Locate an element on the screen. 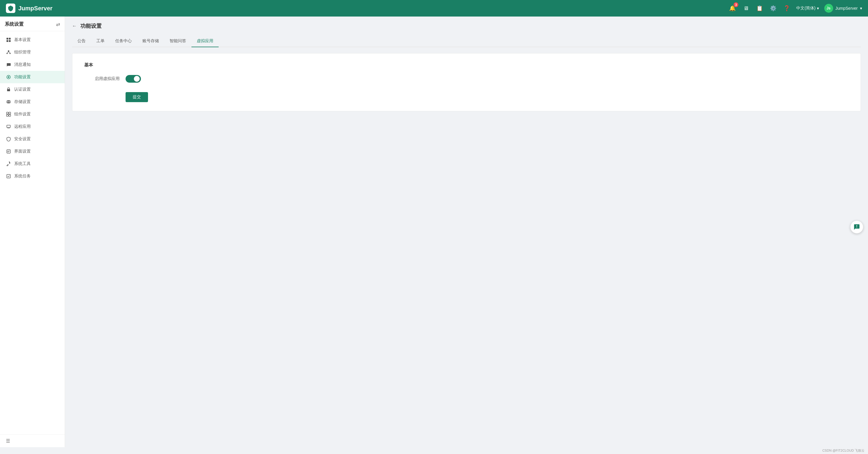 The width and height of the screenshot is (868, 454). chevron-down-icon: ▾ is located at coordinates (818, 8).